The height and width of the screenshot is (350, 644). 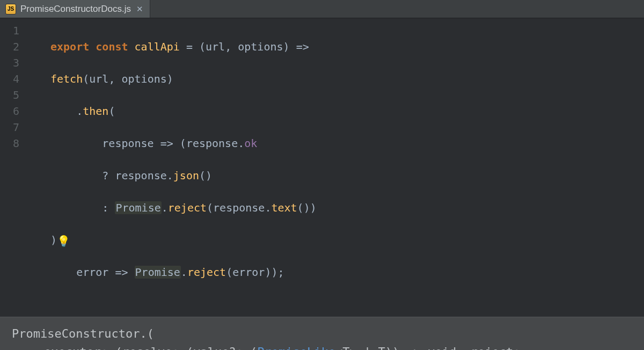 What do you see at coordinates (10, 143) in the screenshot?
I see `line-number: 8` at bounding box center [10, 143].